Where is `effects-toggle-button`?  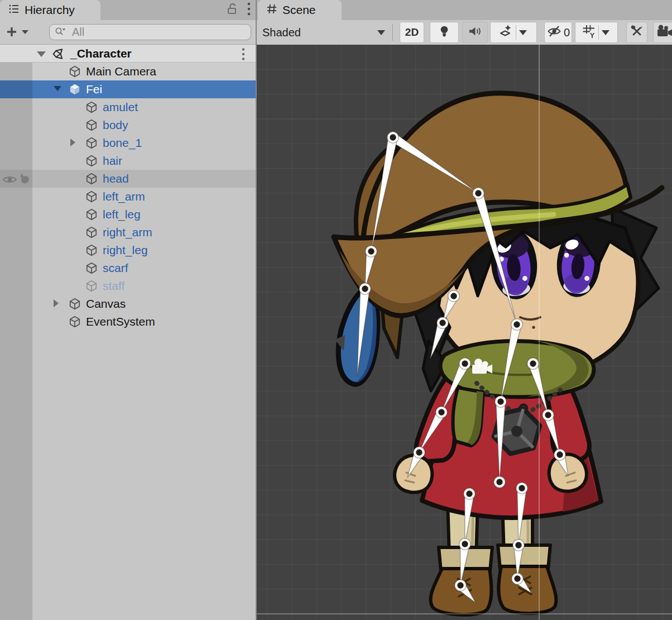 effects-toggle-button is located at coordinates (513, 32).